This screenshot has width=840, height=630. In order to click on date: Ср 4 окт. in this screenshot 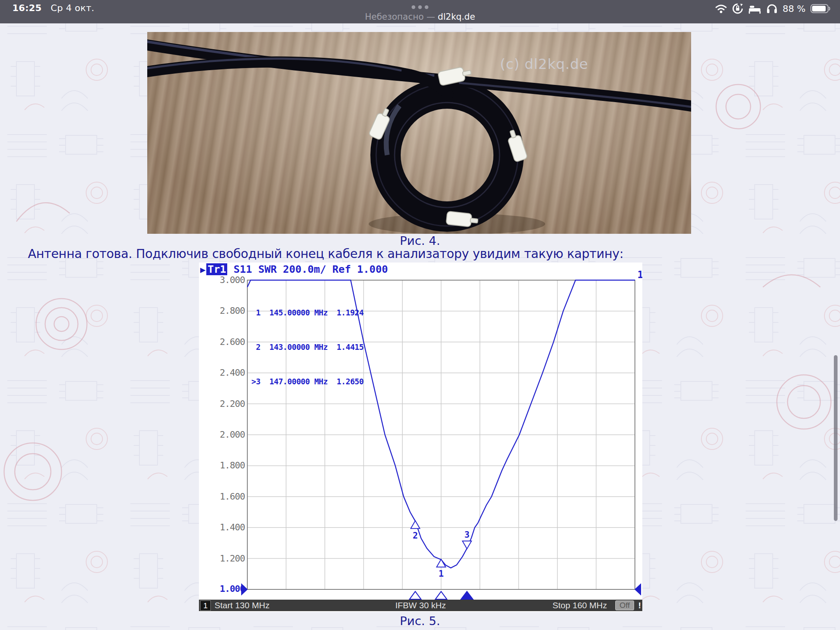, I will do `click(73, 8)`.